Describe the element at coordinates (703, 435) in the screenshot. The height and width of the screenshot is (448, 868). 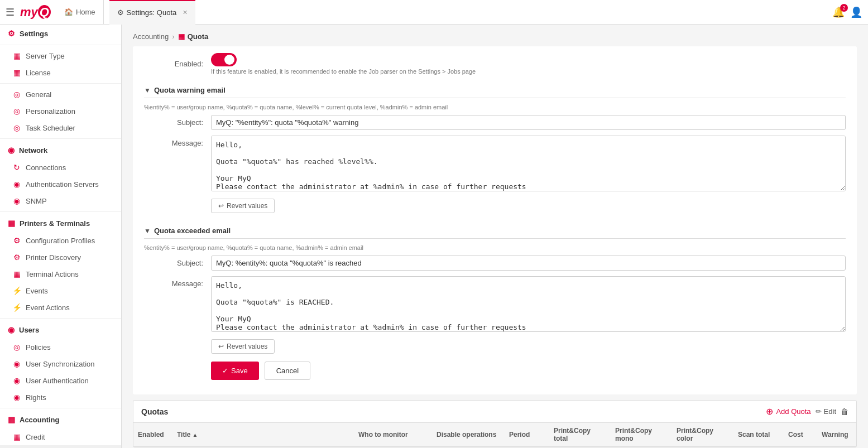
I see `th-pccolor: Print&Copy color` at that location.